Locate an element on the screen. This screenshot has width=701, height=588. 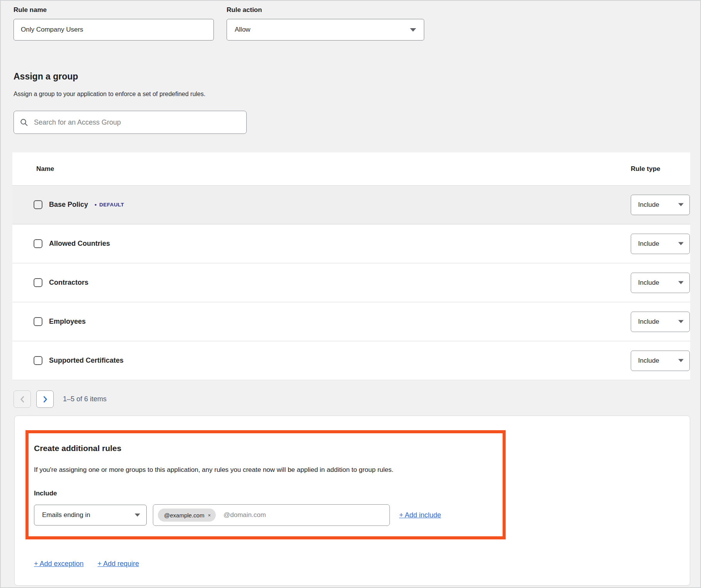
rule-action-select: Allow is located at coordinates (325, 30).